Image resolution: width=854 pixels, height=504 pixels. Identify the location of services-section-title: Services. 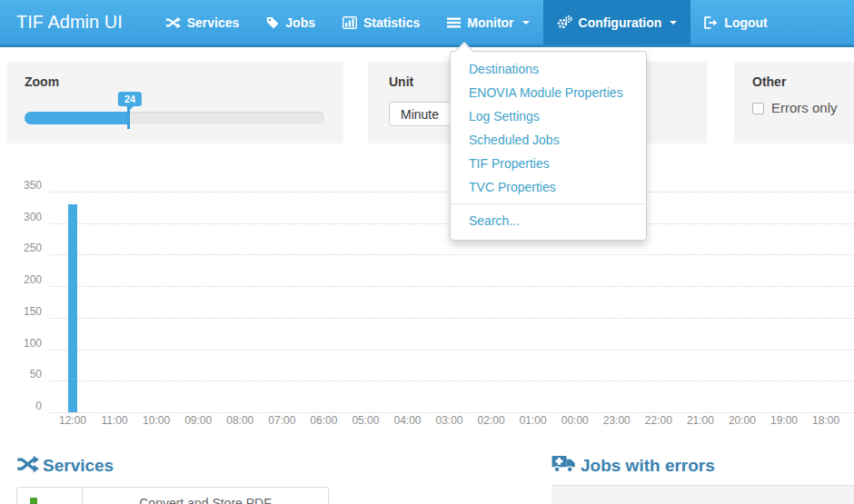
(78, 466).